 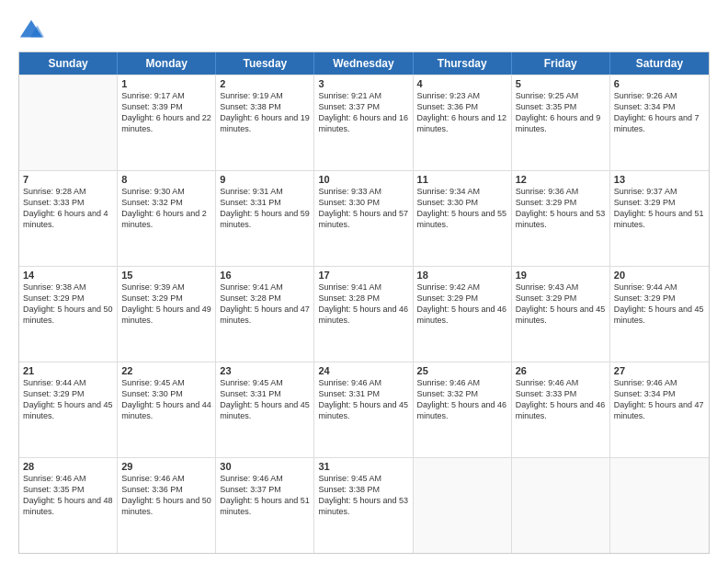 I want to click on day-number: 1, so click(x=166, y=84).